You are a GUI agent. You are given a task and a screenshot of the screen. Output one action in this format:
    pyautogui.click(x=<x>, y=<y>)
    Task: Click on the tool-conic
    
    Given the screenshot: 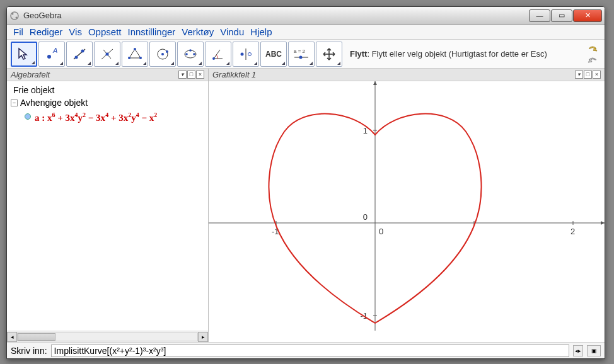 What is the action you would take?
    pyautogui.click(x=190, y=54)
    